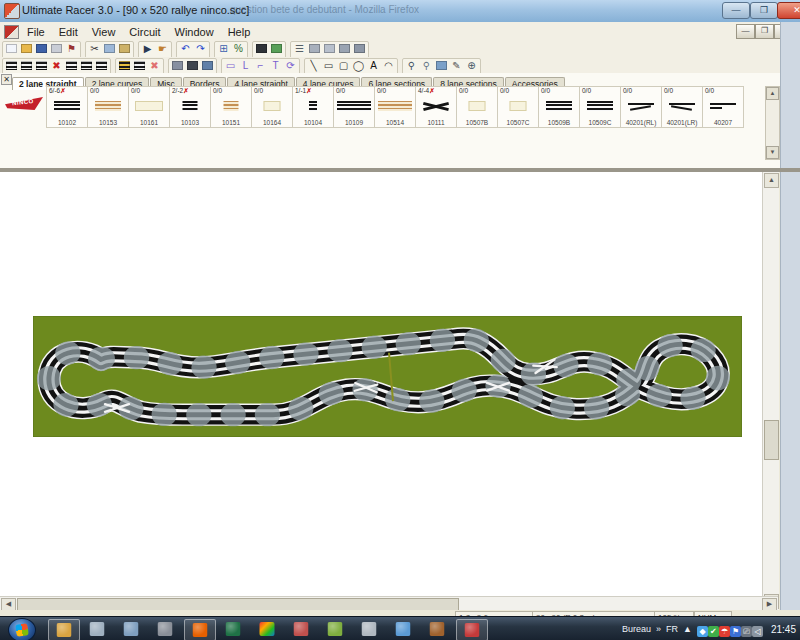  I want to click on copy-button, so click(110, 48).